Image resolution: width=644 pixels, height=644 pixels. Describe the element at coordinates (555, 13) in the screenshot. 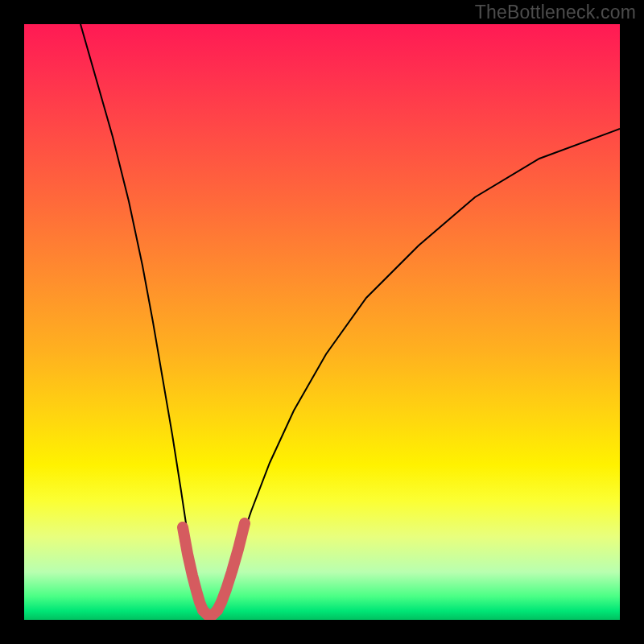

I see `watermark-text: TheBottleneck.com` at that location.